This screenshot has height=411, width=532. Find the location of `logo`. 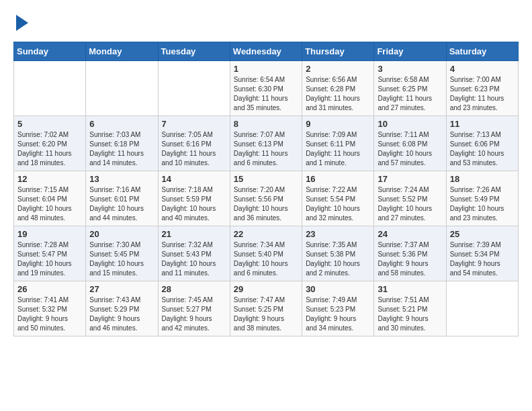

logo is located at coordinates (21, 22).